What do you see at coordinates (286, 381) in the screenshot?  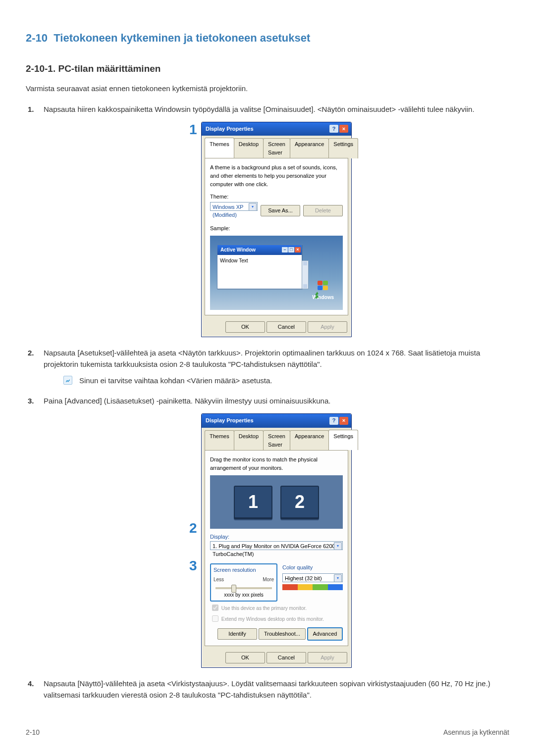 I see `step-2-note: Sinun ei tarvitse vaihtaa kohdan <Värien…` at bounding box center [286, 381].